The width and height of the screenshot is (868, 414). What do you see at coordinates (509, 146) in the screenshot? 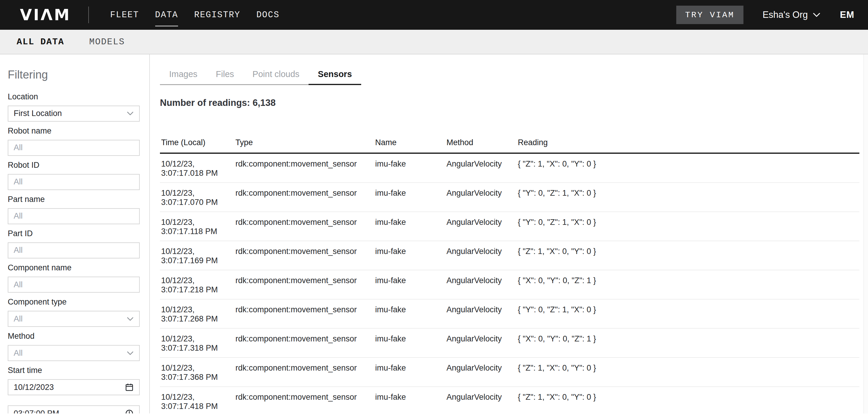
I see `table-header-row: Time (Local) Type Name Method Reading` at bounding box center [509, 146].